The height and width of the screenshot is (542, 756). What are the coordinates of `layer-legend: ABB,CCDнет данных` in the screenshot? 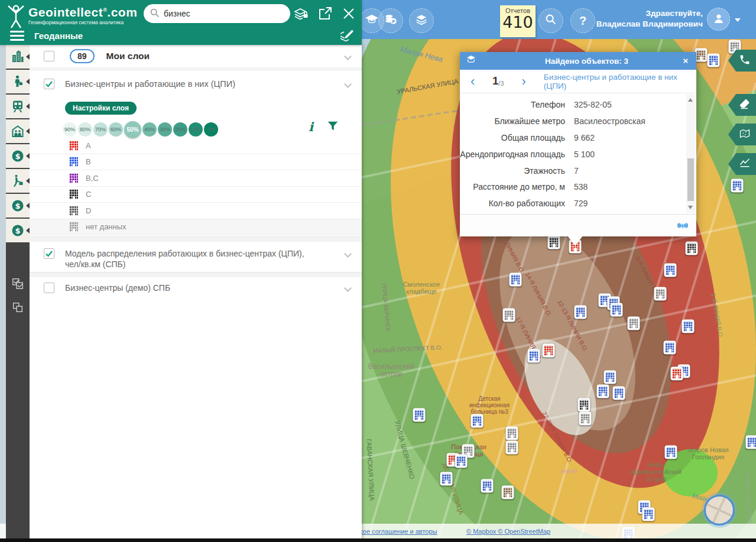 It's located at (196, 187).